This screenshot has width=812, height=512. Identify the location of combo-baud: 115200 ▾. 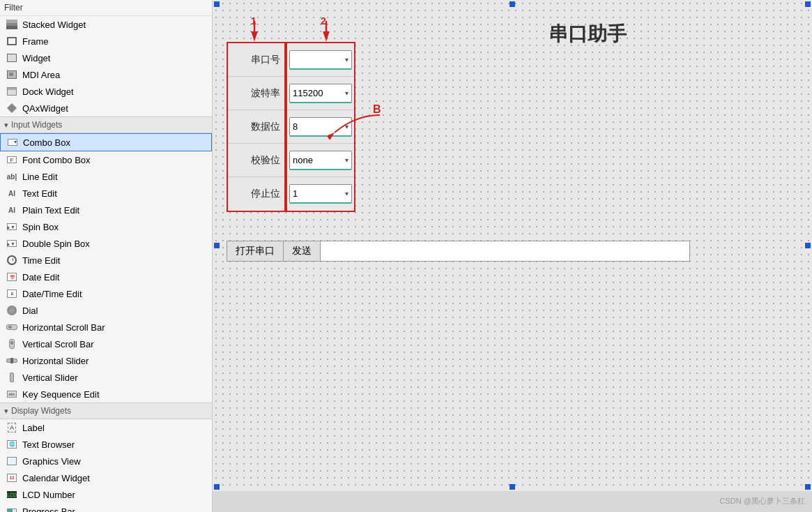
(321, 93).